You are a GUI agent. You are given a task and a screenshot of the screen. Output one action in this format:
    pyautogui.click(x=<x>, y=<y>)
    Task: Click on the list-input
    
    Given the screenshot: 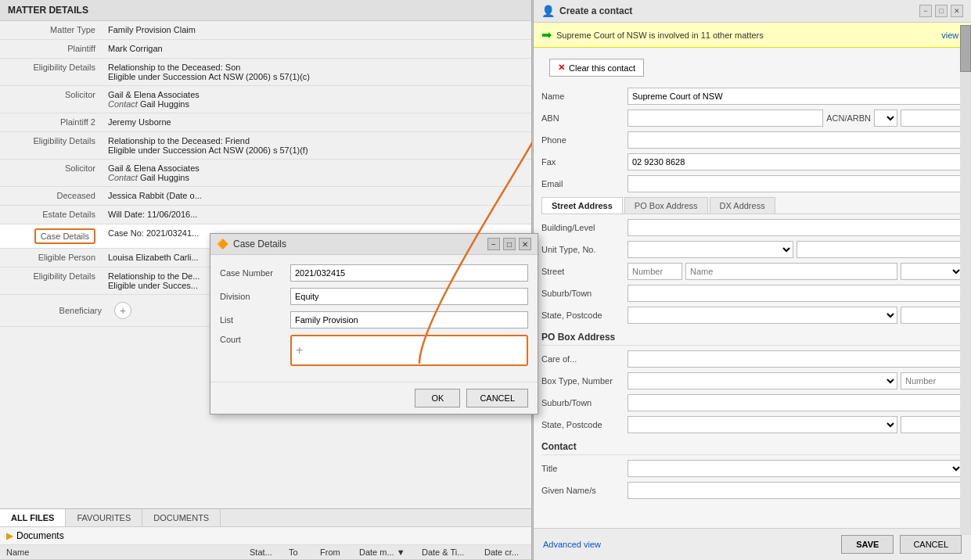 What is the action you would take?
    pyautogui.click(x=409, y=320)
    